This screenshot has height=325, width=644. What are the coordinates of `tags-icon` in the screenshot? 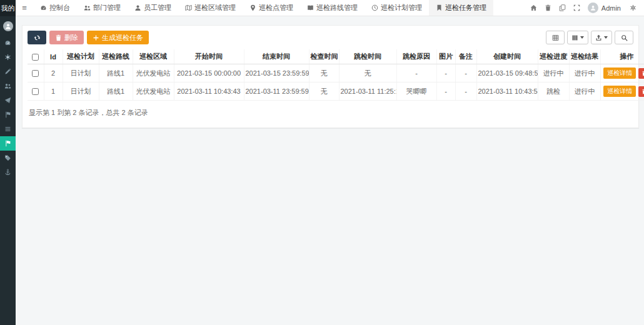 It's located at (8, 158).